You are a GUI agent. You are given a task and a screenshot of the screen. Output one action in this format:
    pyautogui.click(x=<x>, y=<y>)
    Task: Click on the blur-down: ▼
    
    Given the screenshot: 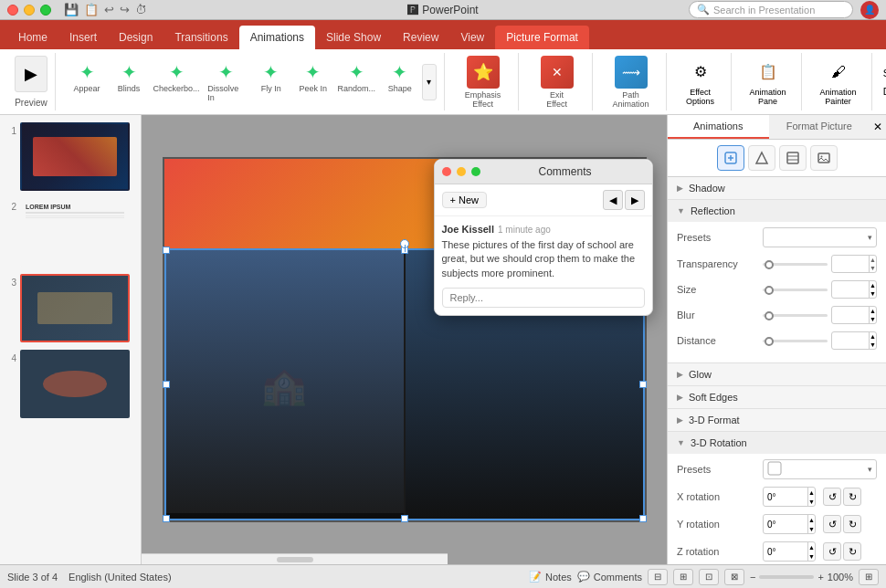 What is the action you would take?
    pyautogui.click(x=873, y=320)
    